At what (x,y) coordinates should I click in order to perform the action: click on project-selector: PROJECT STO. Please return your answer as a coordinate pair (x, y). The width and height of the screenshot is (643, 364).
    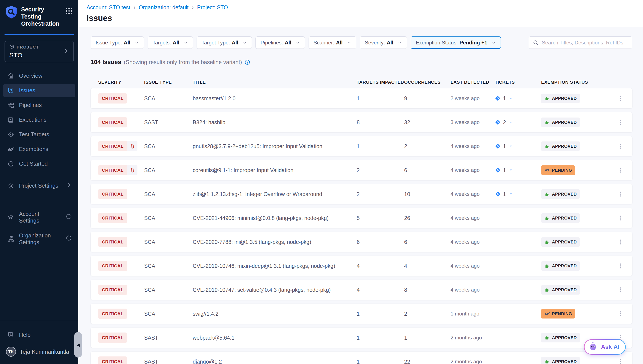
    Looking at the image, I should click on (39, 52).